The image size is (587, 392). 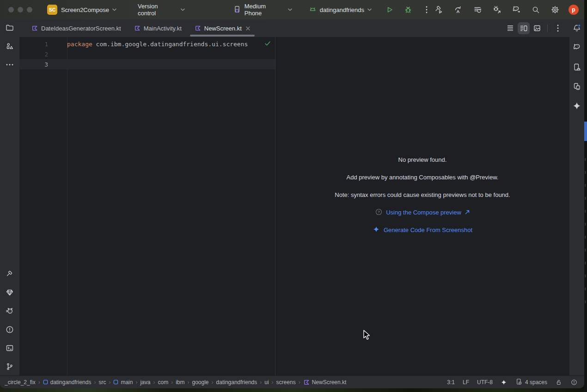 I want to click on terminal-icon, so click(x=10, y=348).